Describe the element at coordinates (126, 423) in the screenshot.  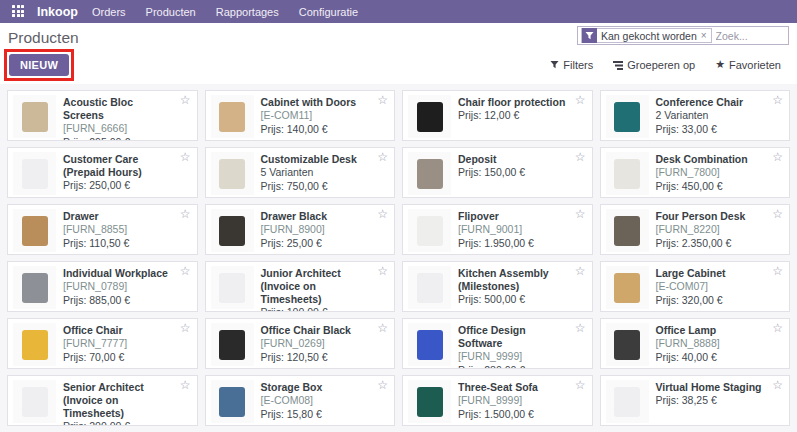
I see `product-price: Prijs: 200,00 €` at that location.